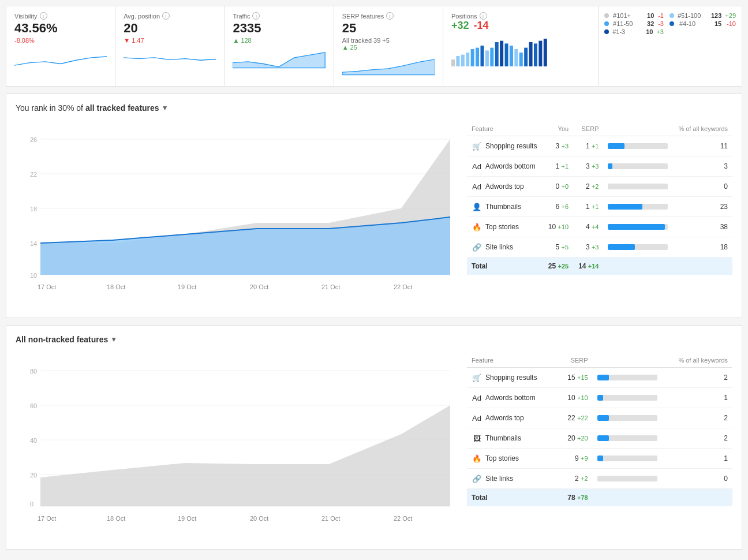 The image size is (748, 560). Describe the element at coordinates (702, 207) in the screenshot. I see `pct-cell: 23` at that location.